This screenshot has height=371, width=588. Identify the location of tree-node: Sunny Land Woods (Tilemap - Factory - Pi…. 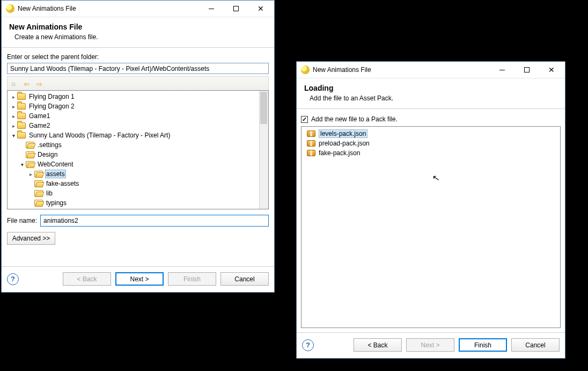
(133, 135).